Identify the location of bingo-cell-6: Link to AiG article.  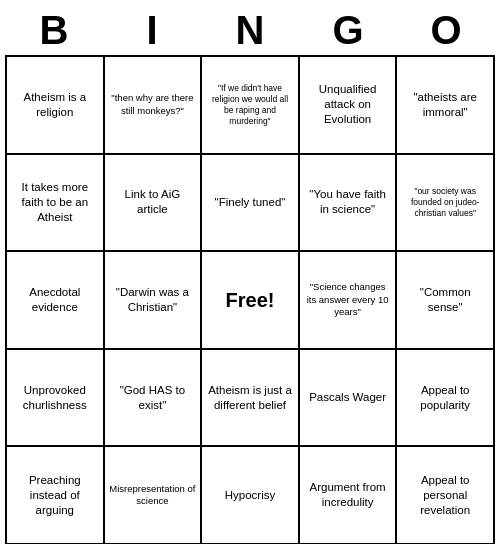
(154, 204).